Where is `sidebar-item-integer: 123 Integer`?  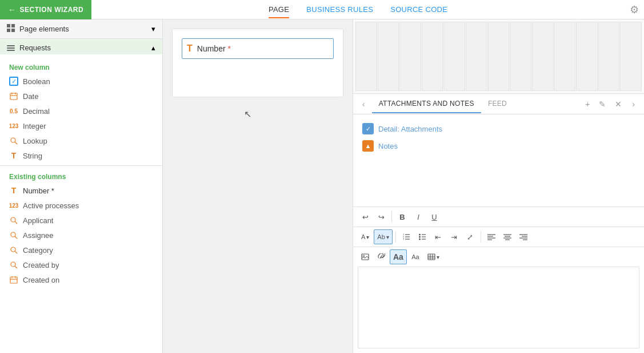 sidebar-item-integer: 123 Integer is located at coordinates (81, 126).